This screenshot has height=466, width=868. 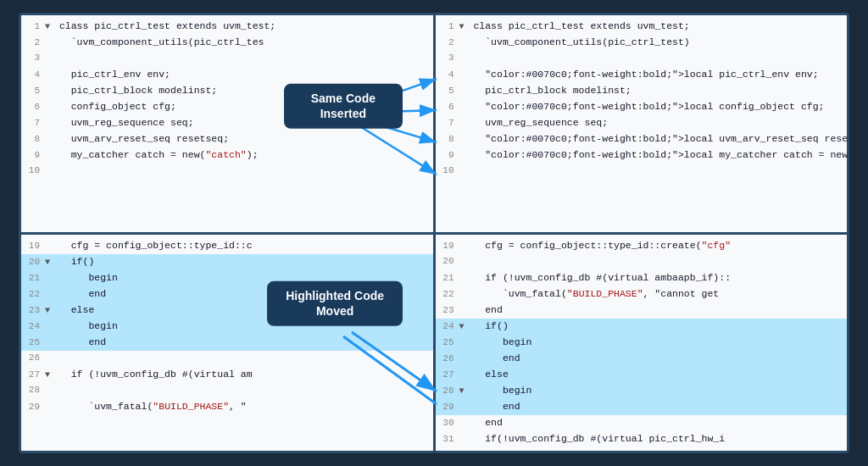 What do you see at coordinates (642, 374) in the screenshot?
I see `code-line: 27 else` at bounding box center [642, 374].